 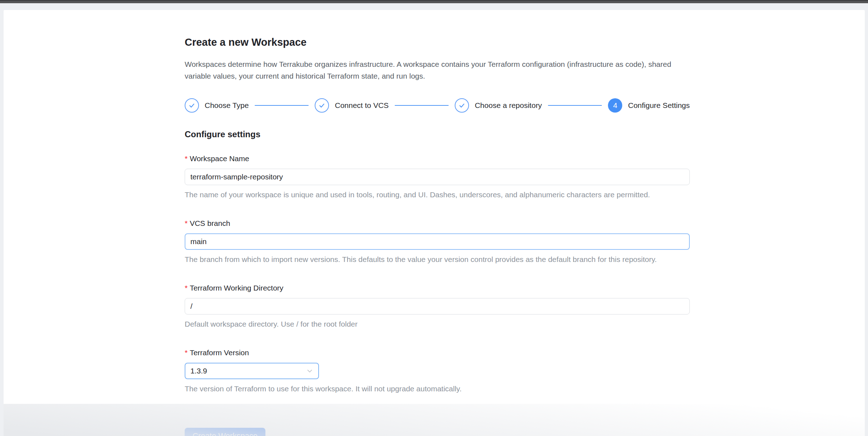 What do you see at coordinates (649, 105) in the screenshot?
I see `step-configure-settings: 4 Configure Settings` at bounding box center [649, 105].